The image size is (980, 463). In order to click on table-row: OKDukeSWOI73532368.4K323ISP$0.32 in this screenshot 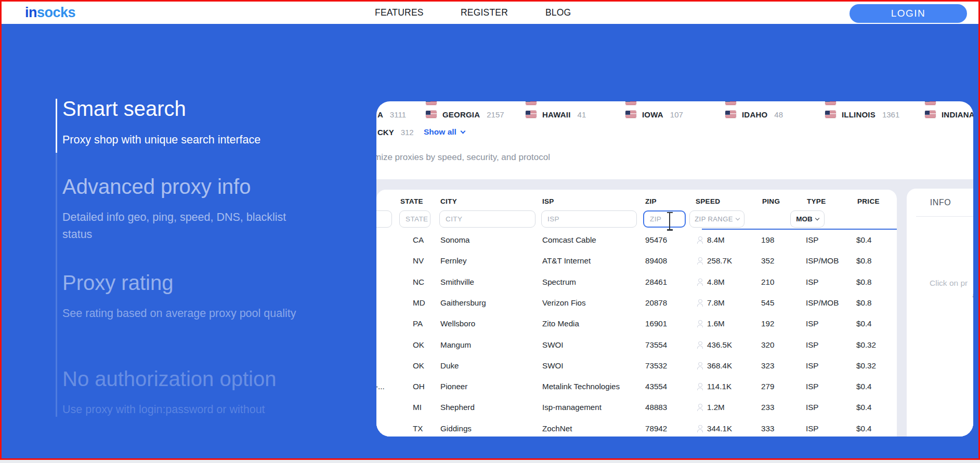, I will do `click(636, 366)`.